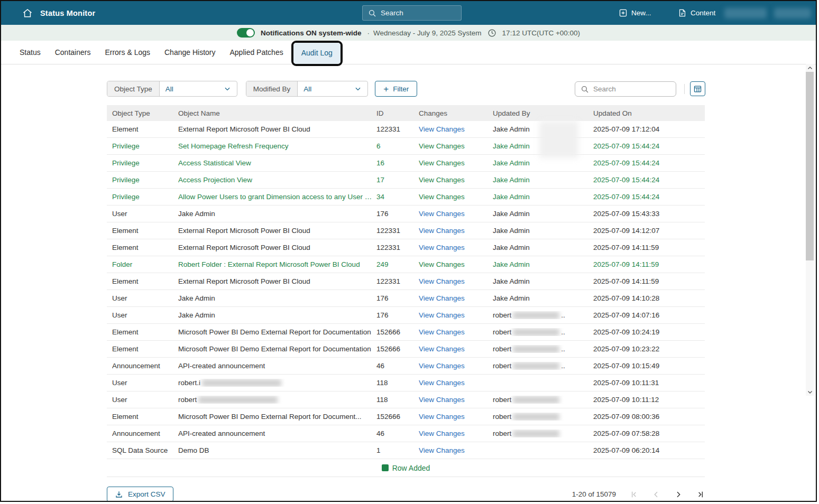 This screenshot has width=819, height=504. Describe the element at coordinates (406, 315) in the screenshot. I see `table-row: UserJake Admin176View Changesrobert..202…` at that location.